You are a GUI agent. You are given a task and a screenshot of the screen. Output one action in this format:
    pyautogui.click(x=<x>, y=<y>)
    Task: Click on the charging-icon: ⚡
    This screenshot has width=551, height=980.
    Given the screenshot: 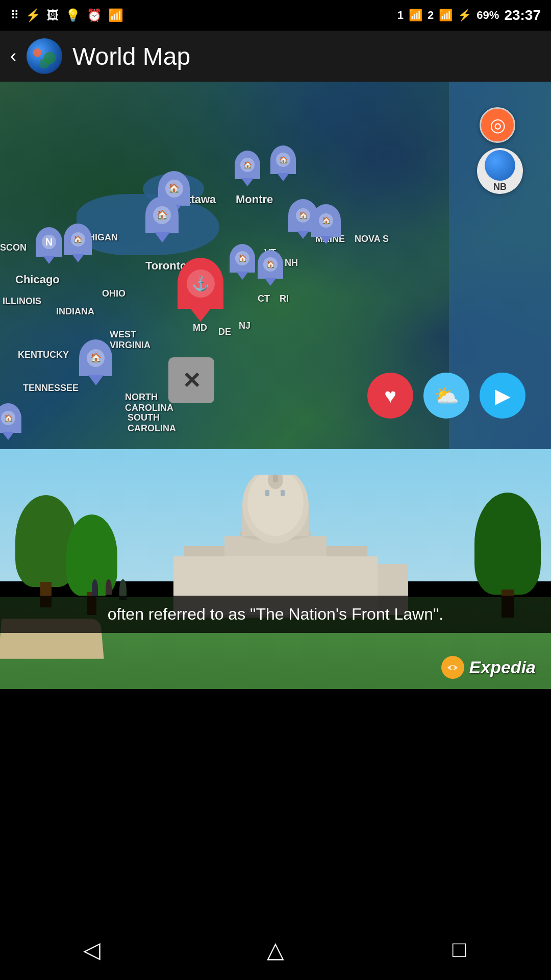 What is the action you would take?
    pyautogui.click(x=464, y=15)
    